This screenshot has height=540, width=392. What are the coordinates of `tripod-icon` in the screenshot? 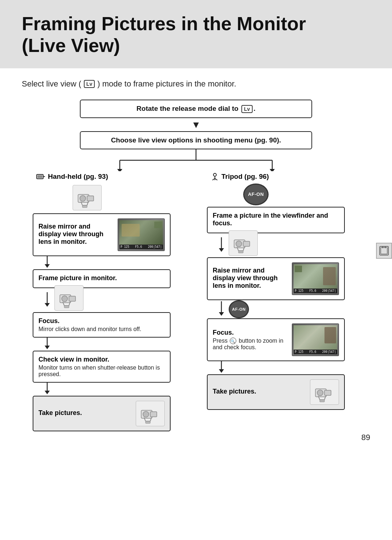 It's located at (215, 177).